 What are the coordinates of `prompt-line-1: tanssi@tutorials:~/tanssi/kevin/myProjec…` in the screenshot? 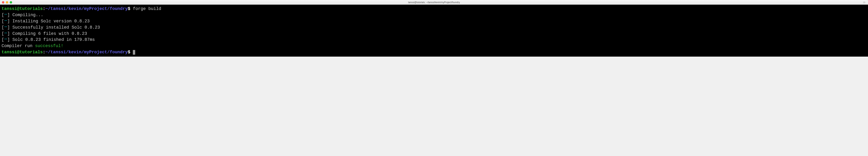 It's located at (434, 9).